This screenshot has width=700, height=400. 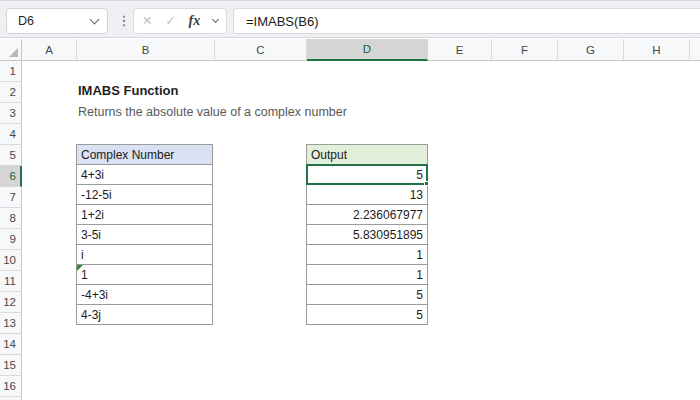 I want to click on row-header-5: 5, so click(x=11, y=156).